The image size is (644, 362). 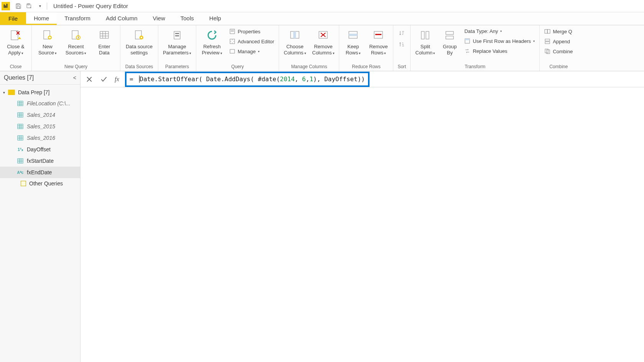 What do you see at coordinates (211, 50) in the screenshot?
I see `refresh-preview-label: Refresh Preview` at bounding box center [211, 50].